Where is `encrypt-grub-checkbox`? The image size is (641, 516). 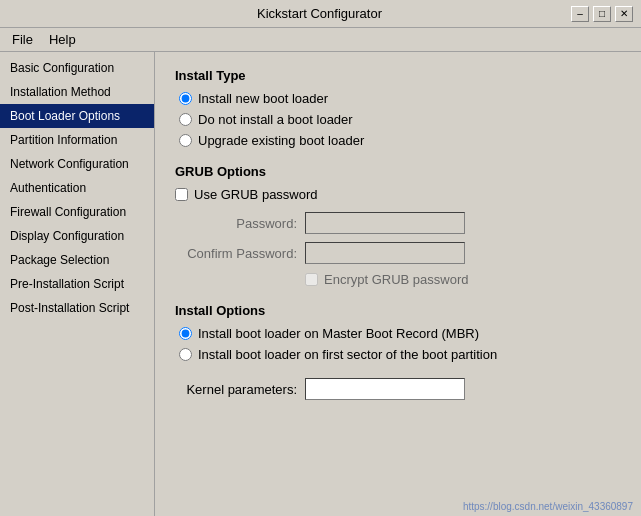 encrypt-grub-checkbox is located at coordinates (312, 280).